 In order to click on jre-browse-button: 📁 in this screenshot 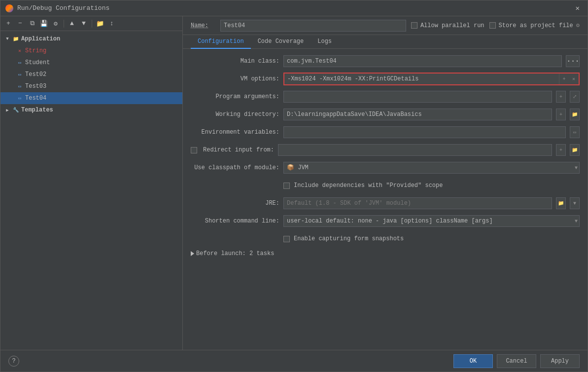, I will do `click(561, 203)`.